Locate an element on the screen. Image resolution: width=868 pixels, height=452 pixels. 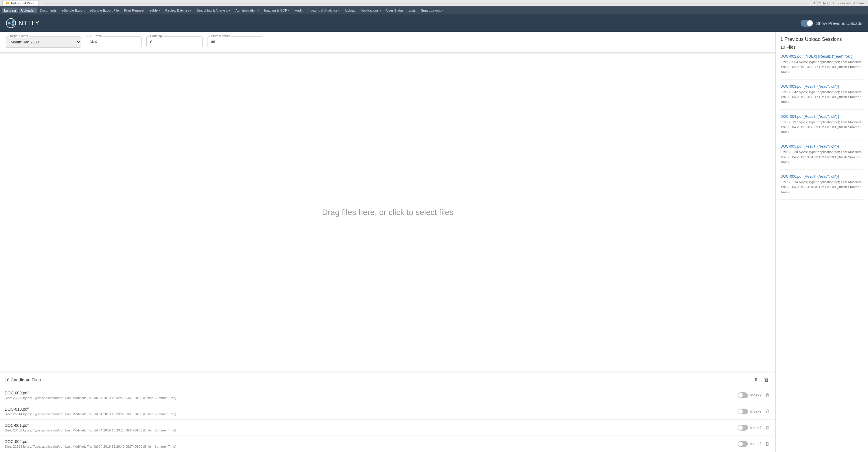
prev-file-meta: Size: 22953 bytes; Type: application/pdf… is located at coordinates (822, 67).